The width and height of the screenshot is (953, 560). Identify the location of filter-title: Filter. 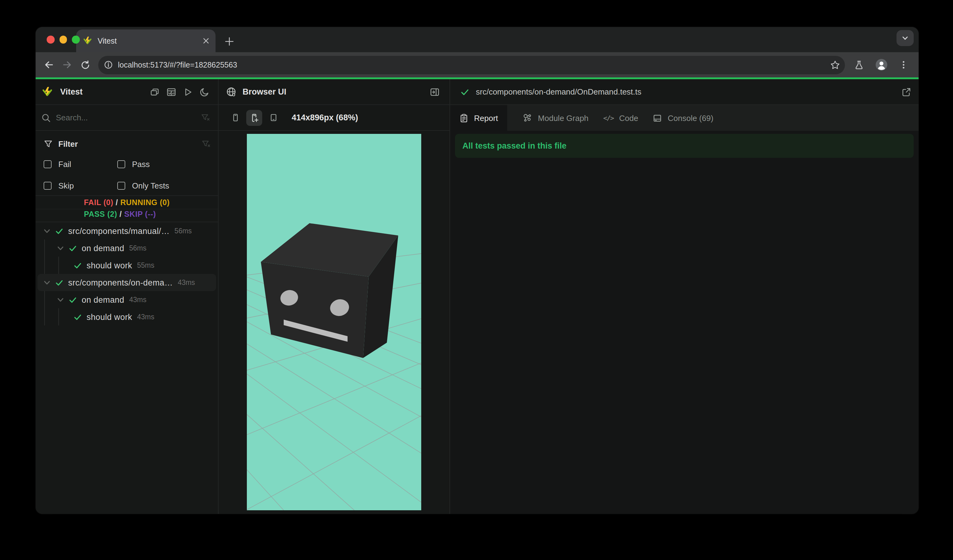
(127, 144).